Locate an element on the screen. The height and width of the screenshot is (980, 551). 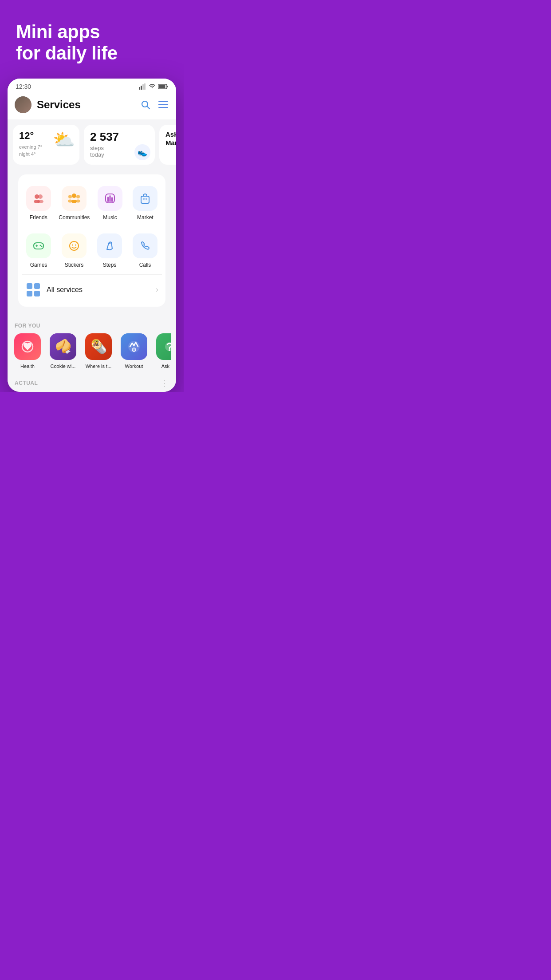
friends-icon is located at coordinates (39, 198).